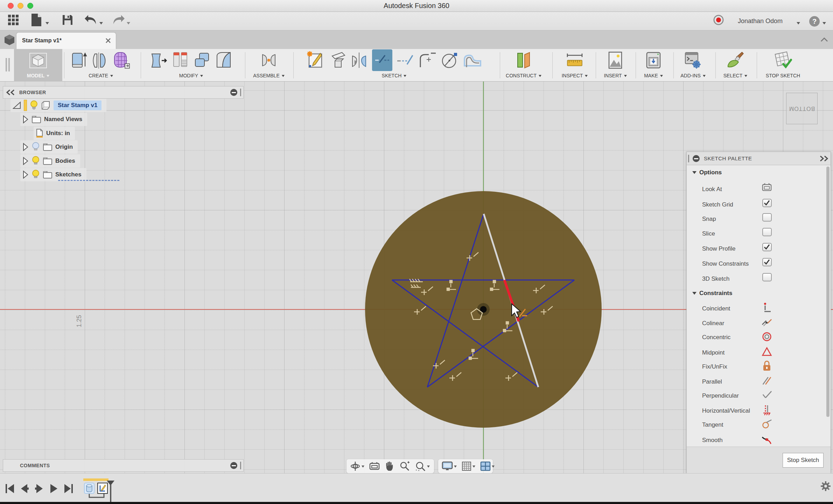 Image resolution: width=833 pixels, height=504 pixels. I want to click on create-sketch-icon, so click(315, 60).